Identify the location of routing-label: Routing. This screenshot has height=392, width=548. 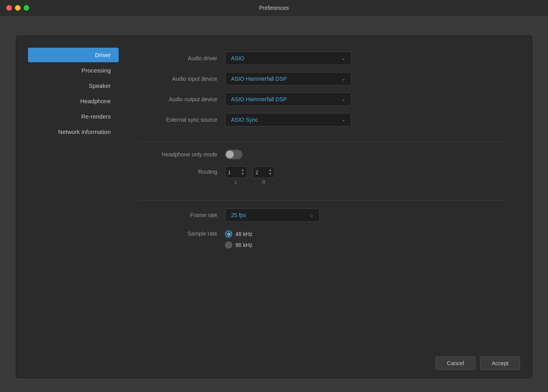
(182, 171).